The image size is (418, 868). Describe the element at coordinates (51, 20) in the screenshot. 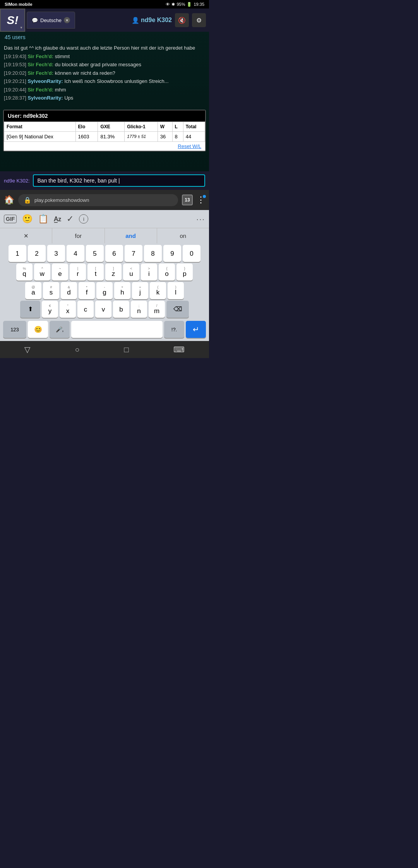

I see `tab-deutsche: 💬 Deutsche ✕` at that location.